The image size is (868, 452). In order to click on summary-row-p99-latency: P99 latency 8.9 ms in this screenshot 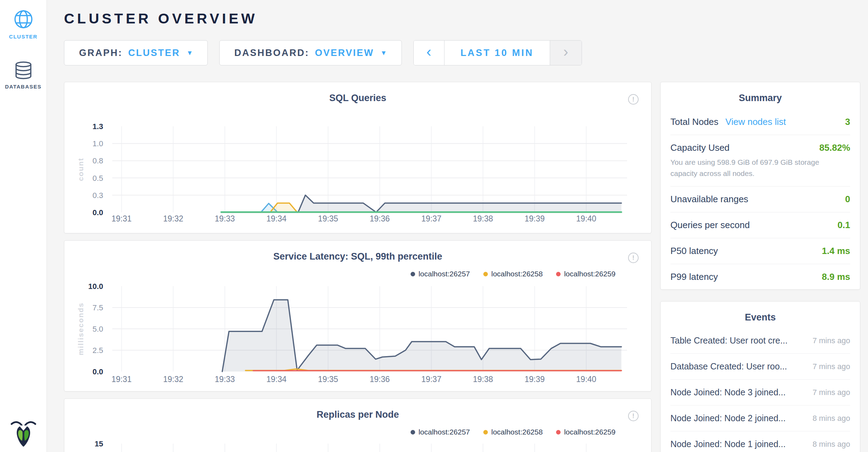, I will do `click(760, 277)`.